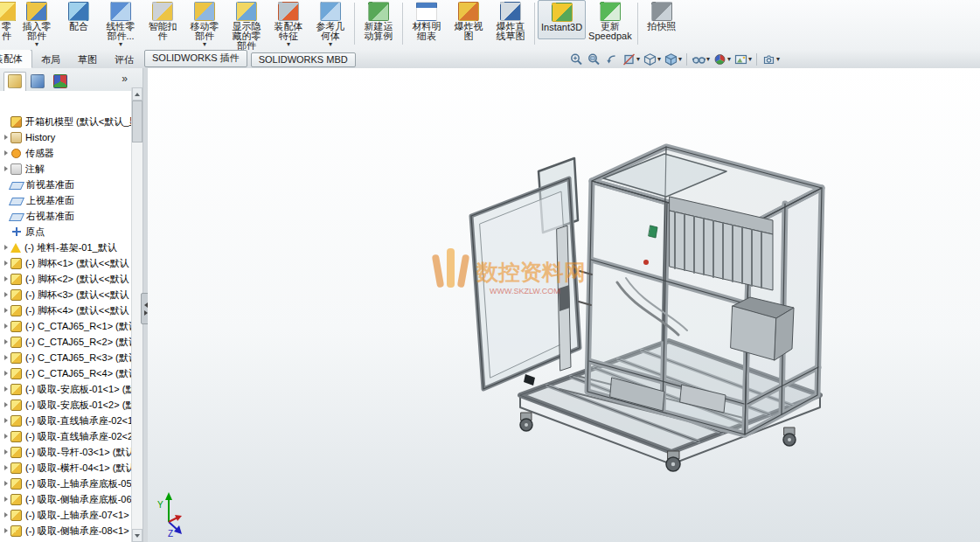 The image size is (980, 542). I want to click on command-tab: SOLIDWORKS 插件, so click(196, 59).